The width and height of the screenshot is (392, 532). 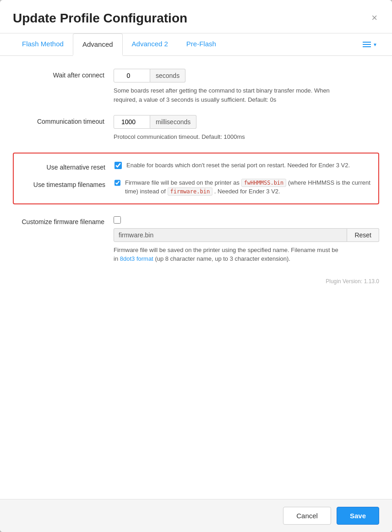 I want to click on communication-timeout-unit: milliseconds, so click(x=173, y=122).